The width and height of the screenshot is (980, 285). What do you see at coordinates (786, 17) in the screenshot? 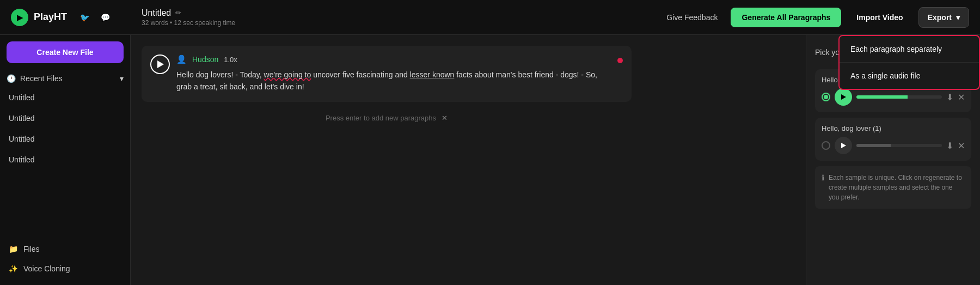
I see `generate-all-button: Generate All Paragraphs` at bounding box center [786, 17].